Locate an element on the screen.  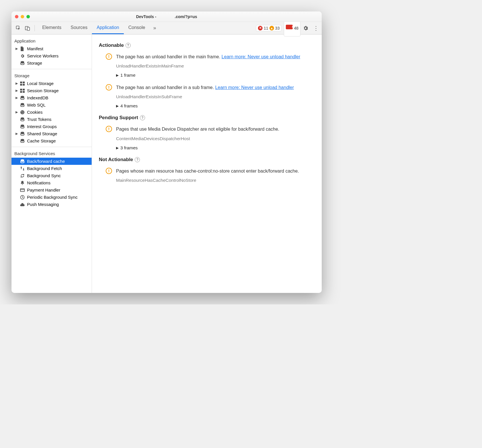
sidebar-heading-background-services: Background Services is located at coordinates (52, 153).